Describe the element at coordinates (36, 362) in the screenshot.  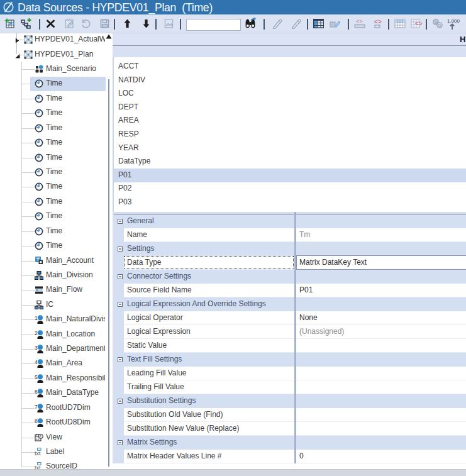
I see `svg-text: 4` at that location.